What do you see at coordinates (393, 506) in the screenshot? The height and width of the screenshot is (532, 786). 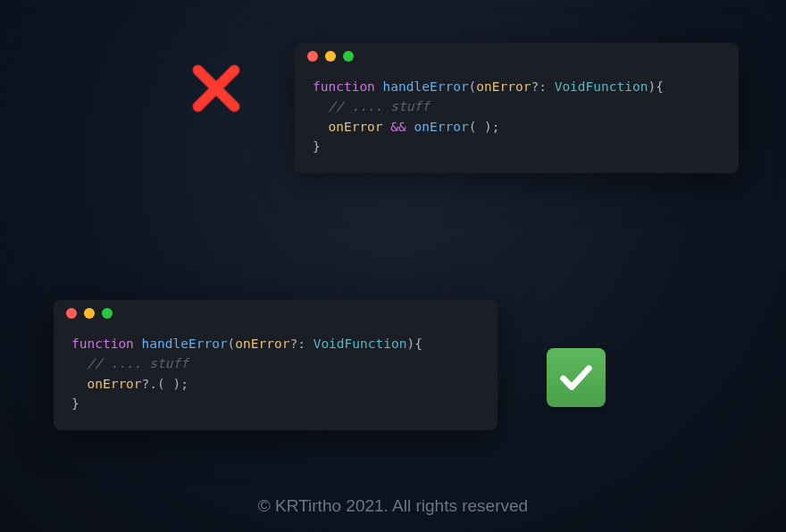 I see `copyright-footer: © KRTirtho 2021. All rights reserved` at bounding box center [393, 506].